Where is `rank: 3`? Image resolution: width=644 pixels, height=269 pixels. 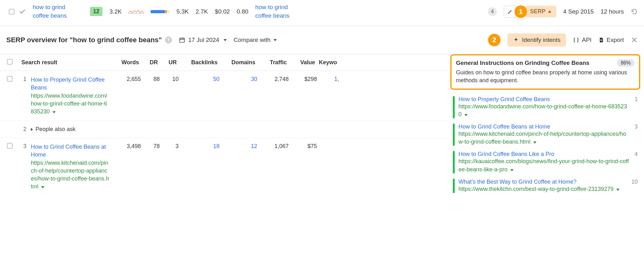
rank: 3 is located at coordinates (23, 146).